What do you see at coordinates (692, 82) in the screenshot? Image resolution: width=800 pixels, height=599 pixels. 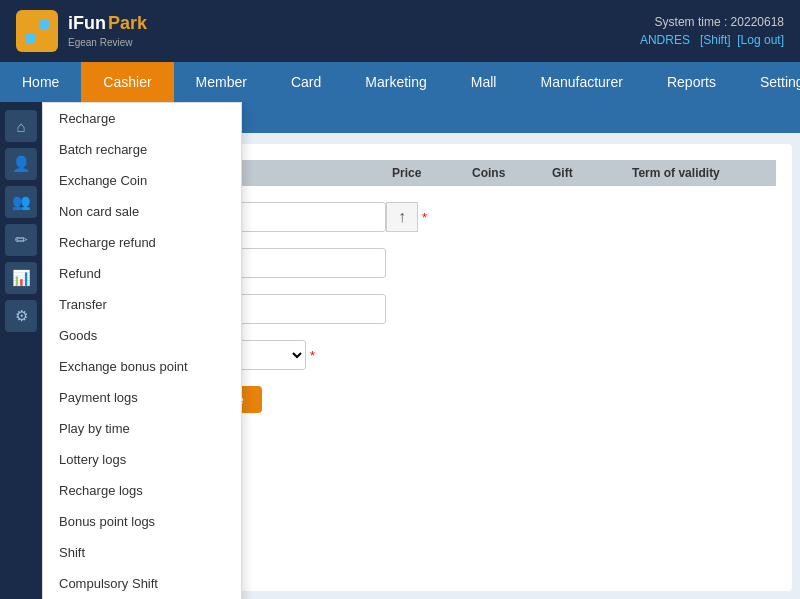 I see `nav-item-reports: Reports` at bounding box center [692, 82].